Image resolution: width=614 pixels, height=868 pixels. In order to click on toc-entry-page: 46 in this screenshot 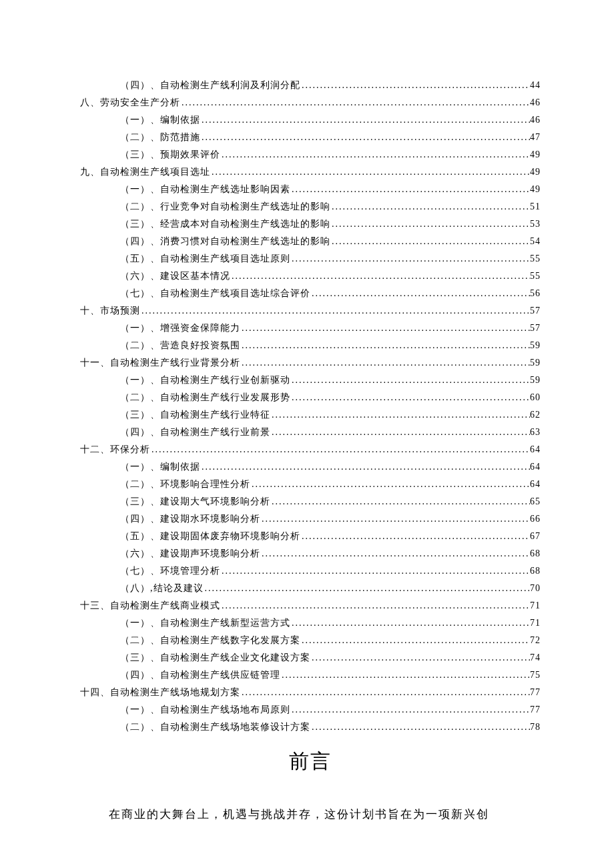, I will do `click(535, 103)`.